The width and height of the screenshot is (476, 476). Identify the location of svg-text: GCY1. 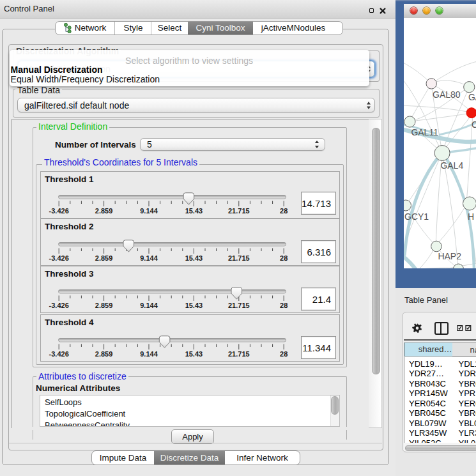
(417, 217).